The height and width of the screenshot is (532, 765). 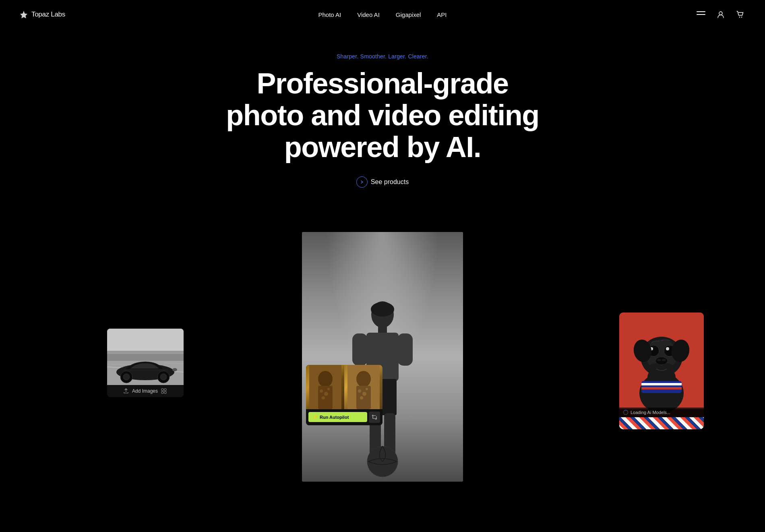 I want to click on loading-status-text: Loading Ai Models..., so click(x=651, y=412).